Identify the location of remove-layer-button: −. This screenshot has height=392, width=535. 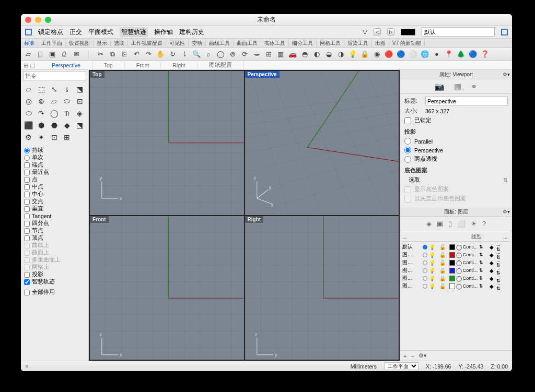
(412, 356).